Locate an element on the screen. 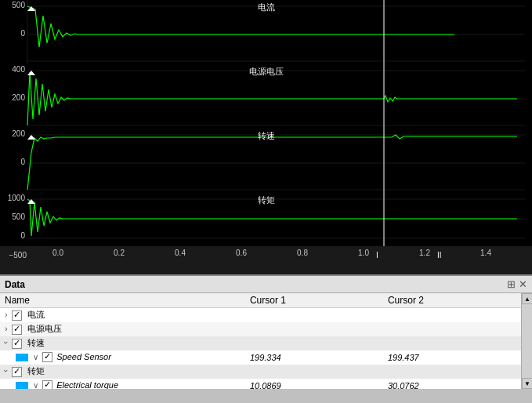  row-torque-group-cursor1 is located at coordinates (314, 372).